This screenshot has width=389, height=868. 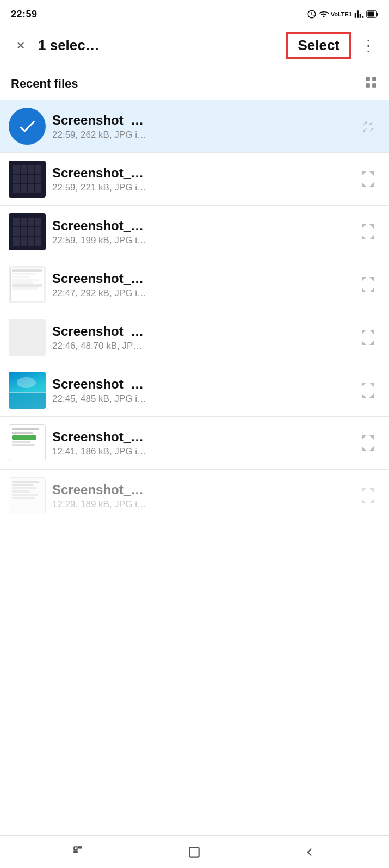 What do you see at coordinates (203, 504) in the screenshot?
I see `file-meta: 12:29, 189 kB, JPG i…` at bounding box center [203, 504].